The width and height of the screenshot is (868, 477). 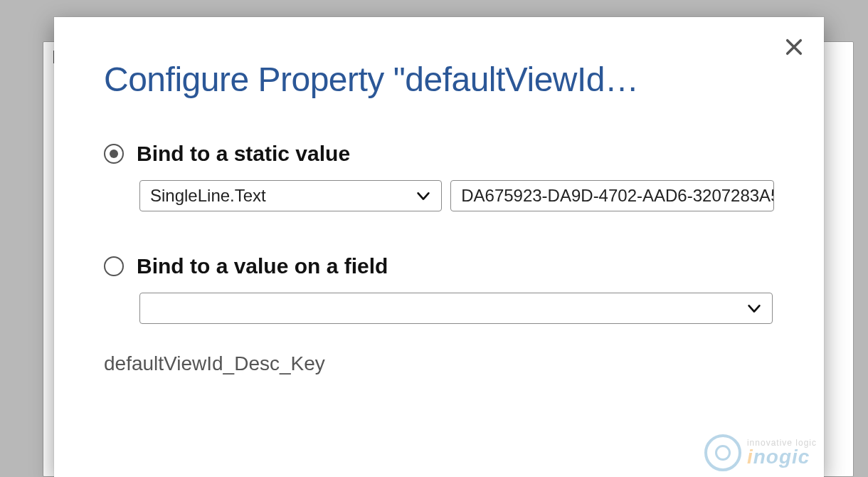 I want to click on static-value-text: DA675923-DA9D-4702-AAD6-3207283A5, so click(x=618, y=196).